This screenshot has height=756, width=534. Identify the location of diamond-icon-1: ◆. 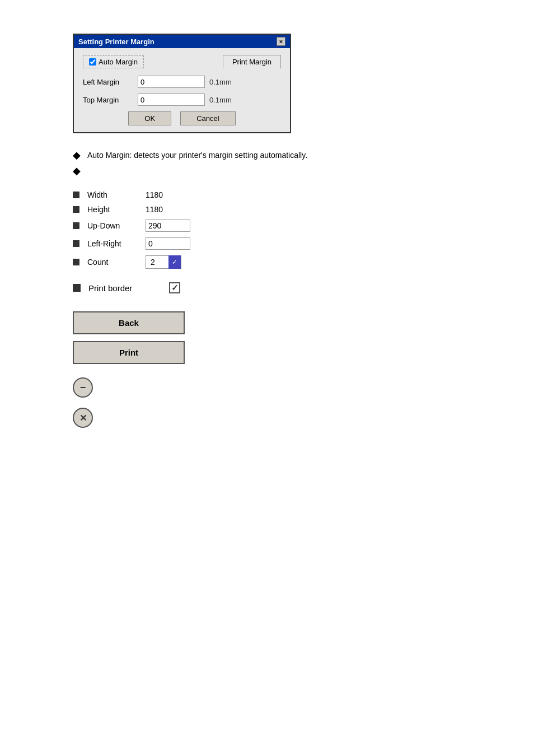
(77, 171).